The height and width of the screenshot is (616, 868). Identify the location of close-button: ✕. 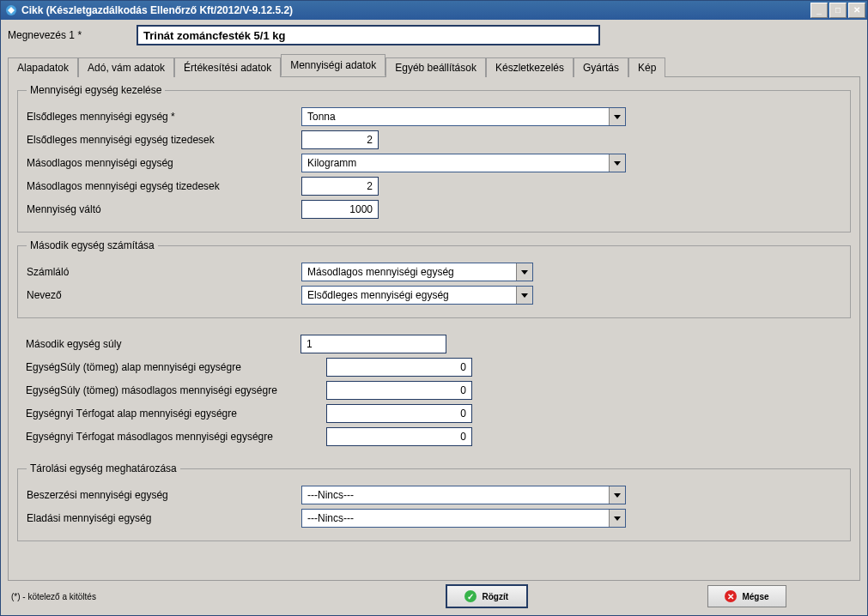
(857, 10).